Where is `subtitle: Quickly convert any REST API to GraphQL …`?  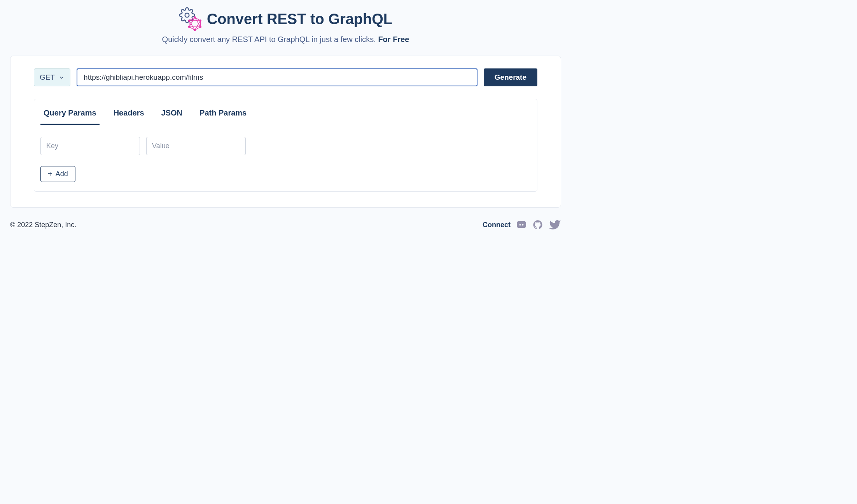 subtitle: Quickly convert any REST API to GraphQL … is located at coordinates (285, 40).